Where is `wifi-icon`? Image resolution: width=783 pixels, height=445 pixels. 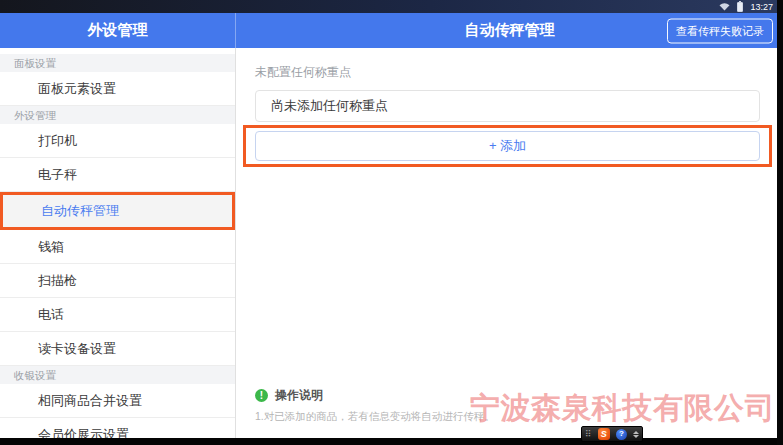 wifi-icon is located at coordinates (724, 7).